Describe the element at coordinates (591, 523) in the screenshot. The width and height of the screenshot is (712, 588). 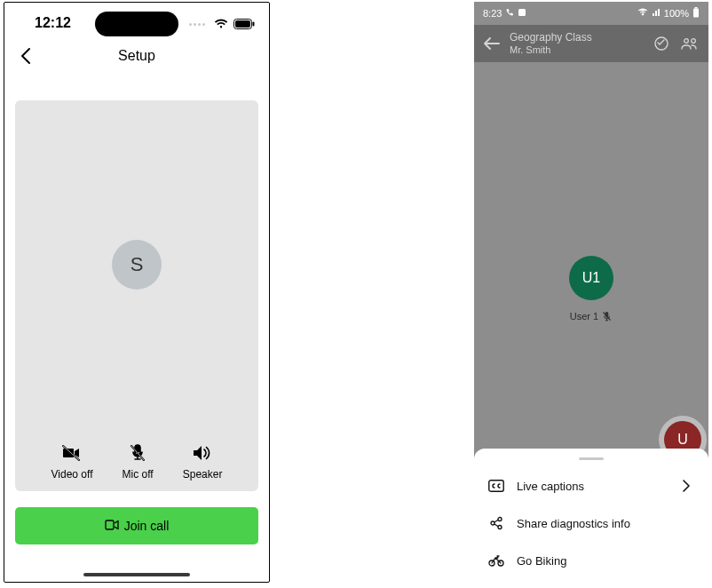
I see `share-diagnostics-item: Share diagnostics info` at that location.